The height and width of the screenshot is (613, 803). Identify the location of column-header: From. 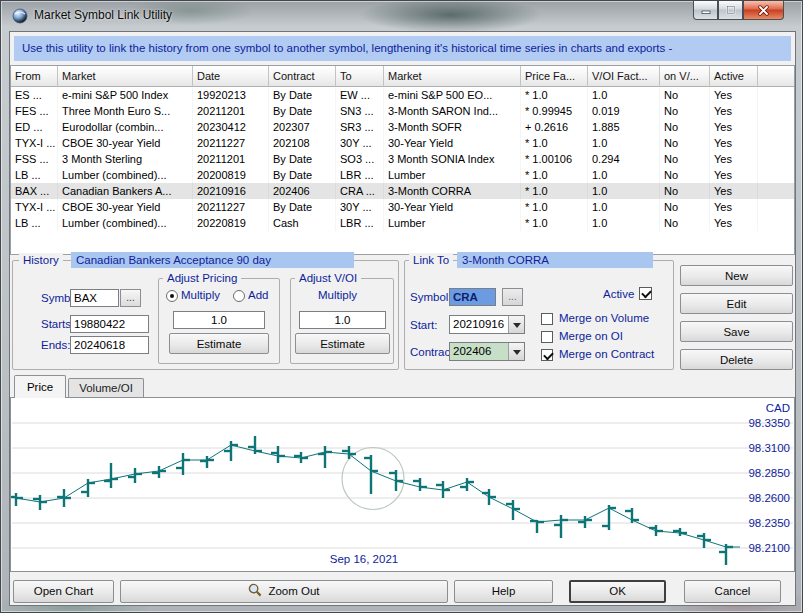
(34, 76).